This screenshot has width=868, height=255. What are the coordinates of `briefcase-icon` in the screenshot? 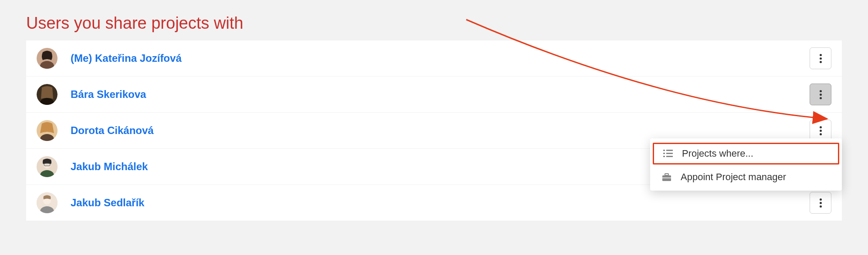 It's located at (667, 177).